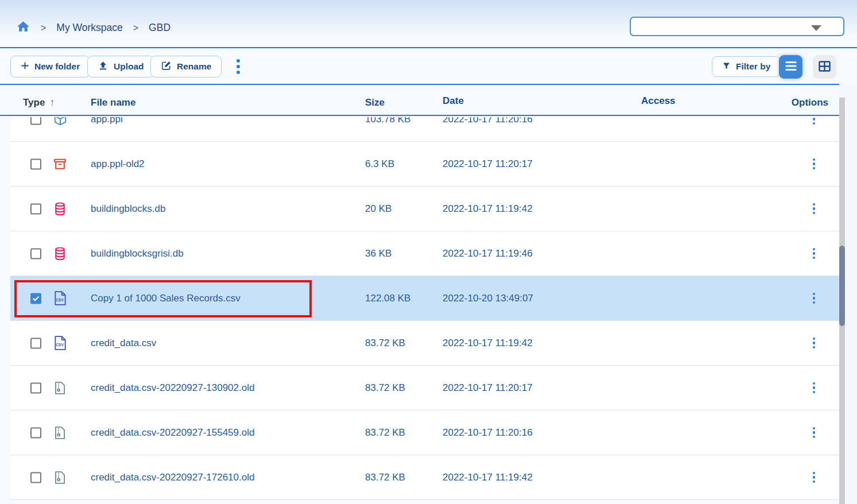 The image size is (857, 504). What do you see at coordinates (238, 67) in the screenshot?
I see `more-actions-button` at bounding box center [238, 67].